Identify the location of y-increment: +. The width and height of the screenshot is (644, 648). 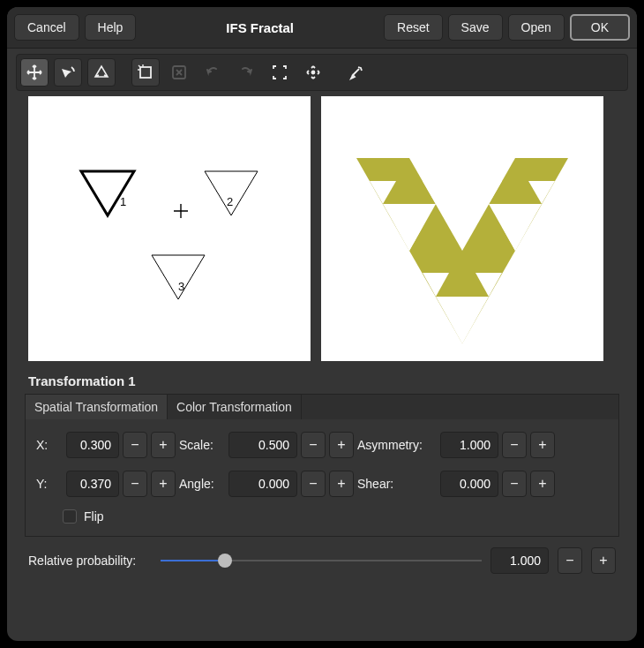
(163, 484).